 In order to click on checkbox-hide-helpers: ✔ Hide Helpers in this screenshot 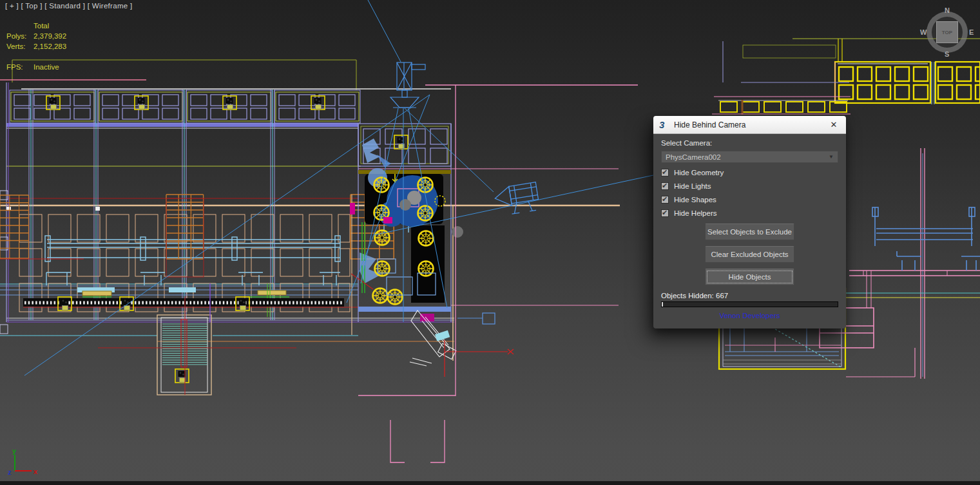, I will do `click(750, 213)`.